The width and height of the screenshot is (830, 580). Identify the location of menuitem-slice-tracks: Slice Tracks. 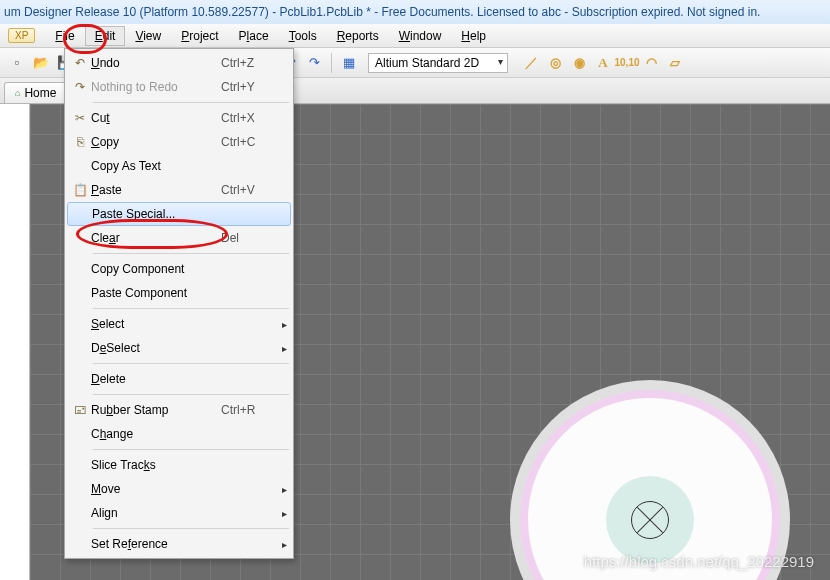
(179, 465).